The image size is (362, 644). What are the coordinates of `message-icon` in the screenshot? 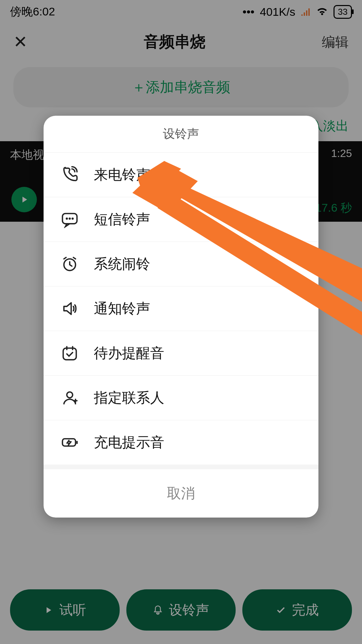 It's located at (70, 219).